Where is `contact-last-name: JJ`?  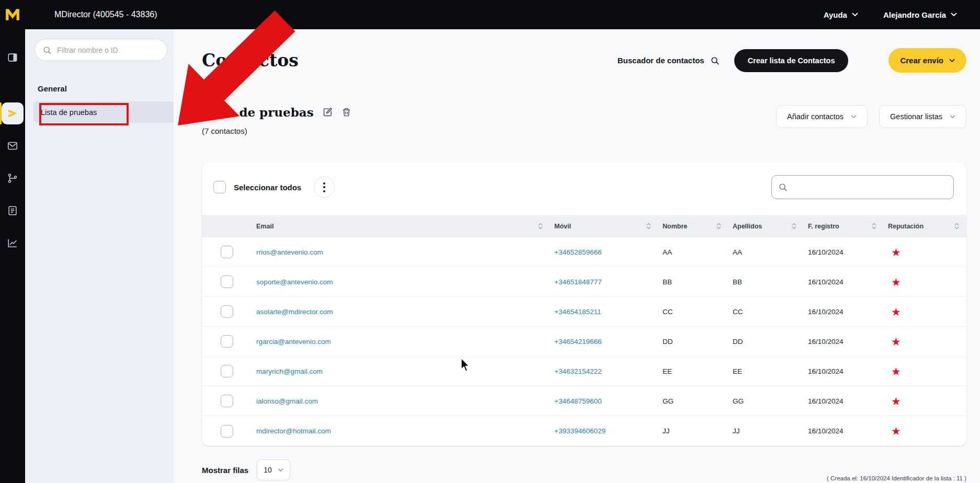
contact-last-name: JJ is located at coordinates (766, 431).